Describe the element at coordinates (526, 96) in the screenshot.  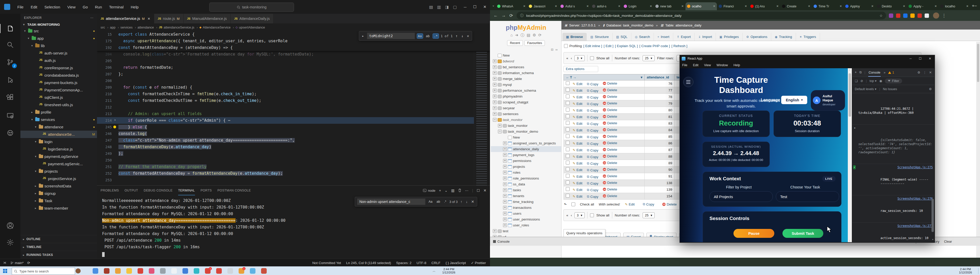
I see `db-tree-item: + phpmyadmin` at that location.